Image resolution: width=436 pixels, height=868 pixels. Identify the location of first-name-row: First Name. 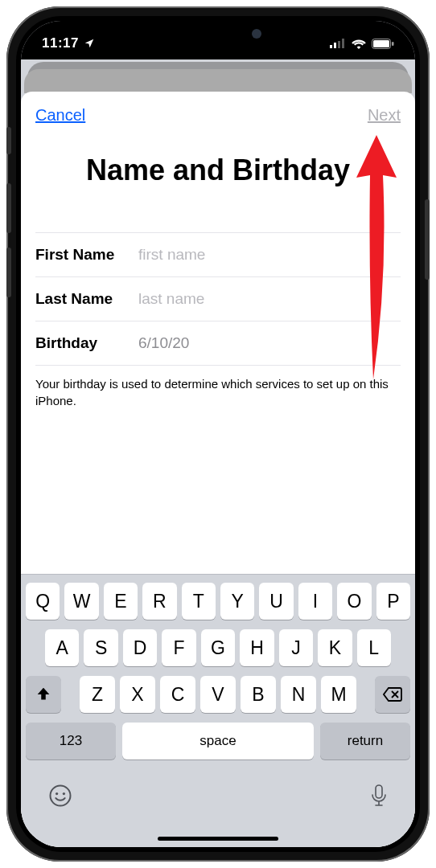
(218, 255).